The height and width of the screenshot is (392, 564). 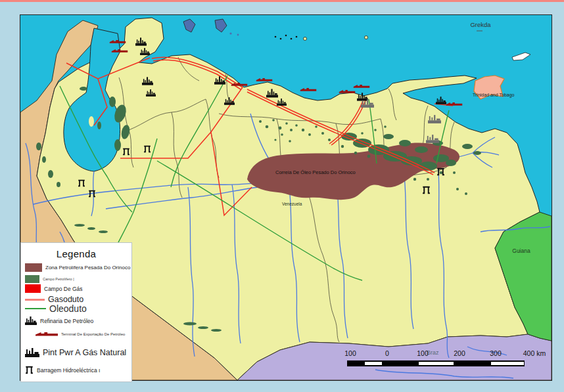 What do you see at coordinates (316, 172) in the screenshot?
I see `oil-belt-label: Correia De Óleo Pesado Do Orinoco` at bounding box center [316, 172].